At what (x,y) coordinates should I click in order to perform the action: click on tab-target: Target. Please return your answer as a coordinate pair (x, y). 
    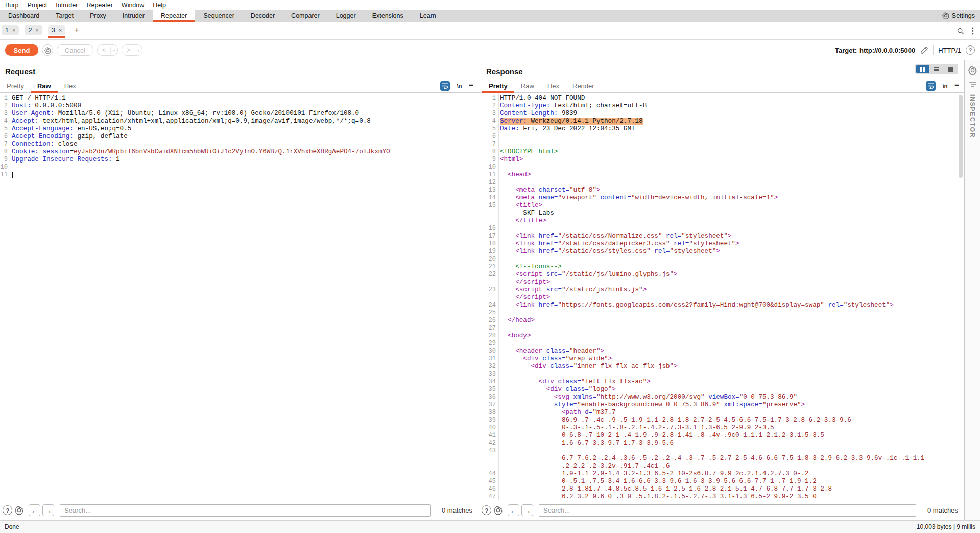
    Looking at the image, I should click on (64, 16).